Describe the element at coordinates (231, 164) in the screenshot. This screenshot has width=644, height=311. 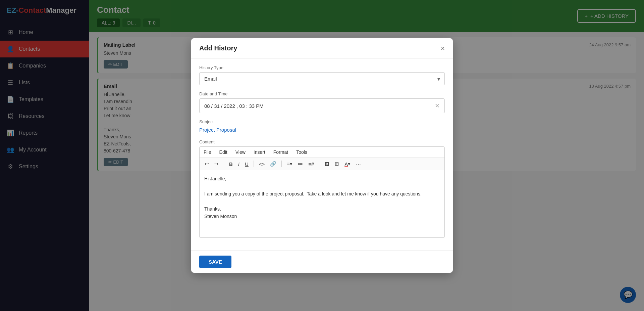
I see `bold-button: B` at that location.